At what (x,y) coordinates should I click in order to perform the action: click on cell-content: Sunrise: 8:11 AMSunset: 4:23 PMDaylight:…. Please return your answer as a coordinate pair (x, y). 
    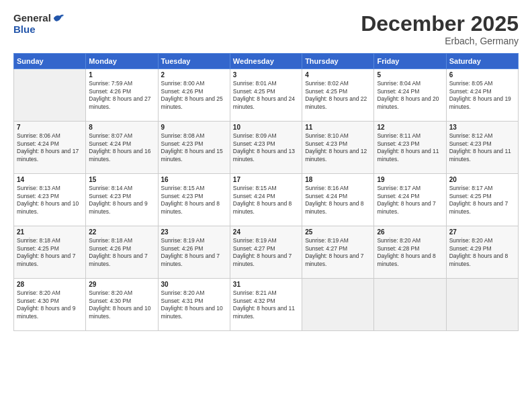
    Looking at the image, I should click on (408, 147).